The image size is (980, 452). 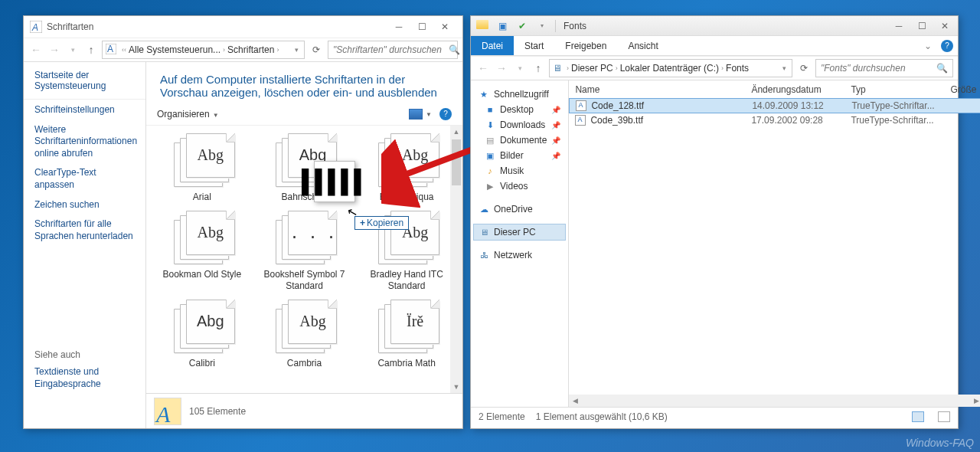 What do you see at coordinates (519, 94) in the screenshot?
I see `tree-quickaccess: ★Schnellzugriff` at bounding box center [519, 94].